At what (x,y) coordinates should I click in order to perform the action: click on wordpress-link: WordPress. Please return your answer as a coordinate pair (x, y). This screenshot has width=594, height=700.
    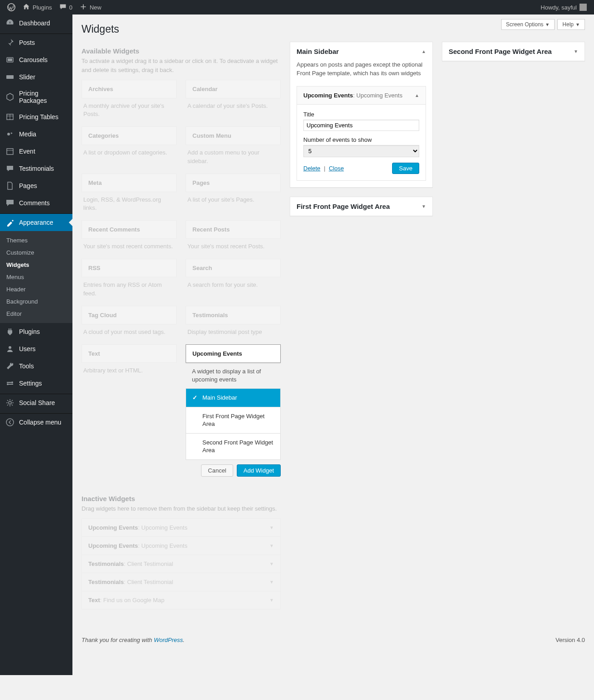
    Looking at the image, I should click on (168, 640).